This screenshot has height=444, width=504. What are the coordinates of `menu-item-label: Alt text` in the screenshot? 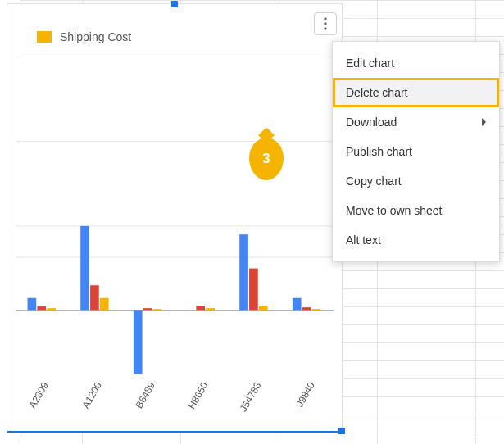 It's located at (364, 240).